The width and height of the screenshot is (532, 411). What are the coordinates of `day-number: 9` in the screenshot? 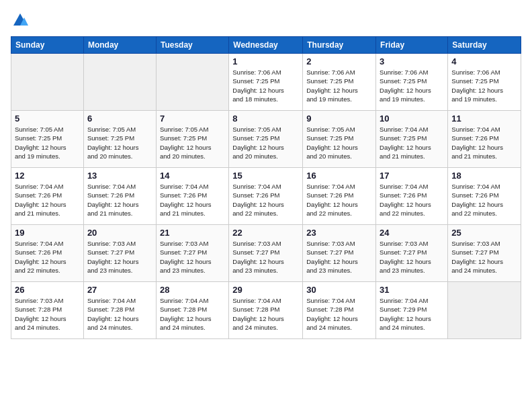 It's located at (339, 118).